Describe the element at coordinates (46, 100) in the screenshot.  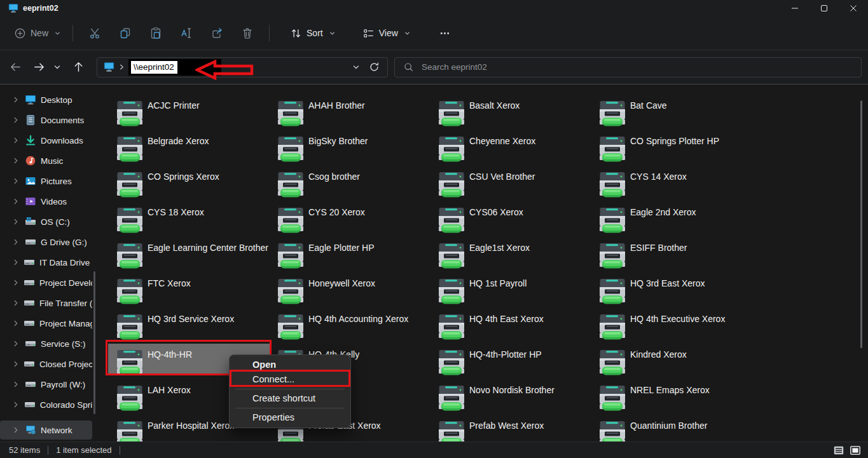
I see `sidebar-item-desktop: Desktop` at that location.